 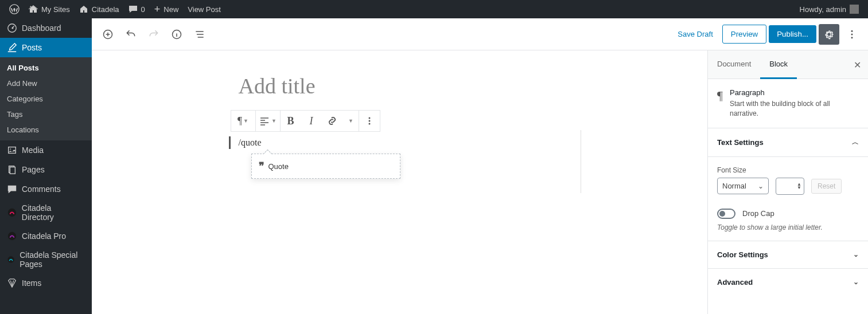 What do you see at coordinates (166, 9) in the screenshot?
I see `new-link: + New` at bounding box center [166, 9].